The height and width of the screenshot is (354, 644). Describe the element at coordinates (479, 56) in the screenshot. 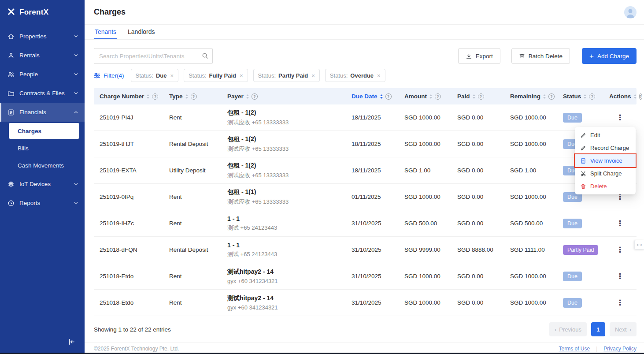

I see `export-button: Export` at that location.